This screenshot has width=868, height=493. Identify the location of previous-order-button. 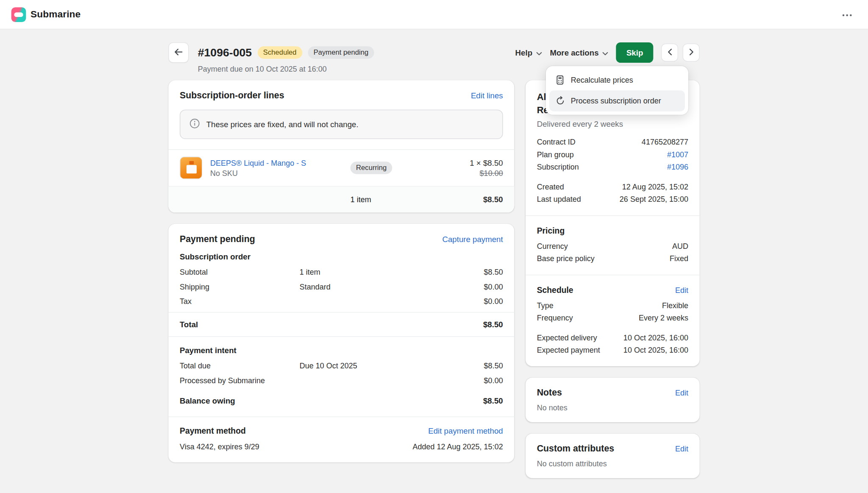
(670, 53).